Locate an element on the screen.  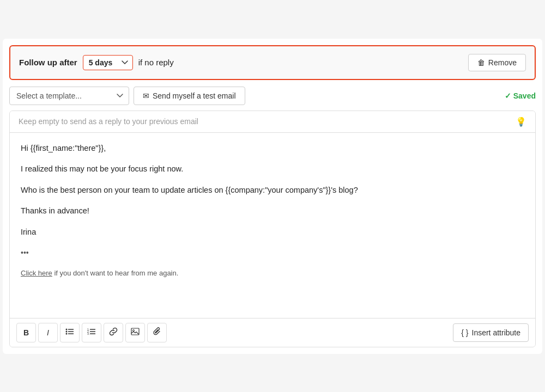
email-line2: I realized this may not be your focus ri… is located at coordinates (272, 169).